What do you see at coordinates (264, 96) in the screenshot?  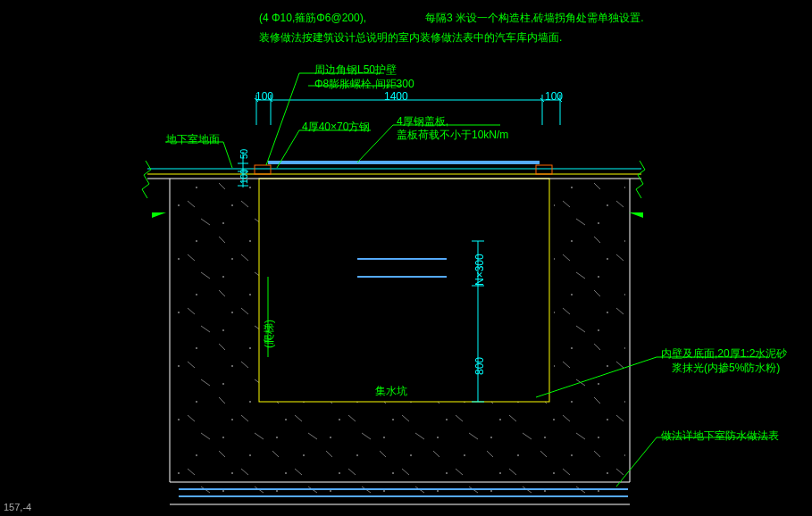 I see `dim-100-left: 100` at bounding box center [264, 96].